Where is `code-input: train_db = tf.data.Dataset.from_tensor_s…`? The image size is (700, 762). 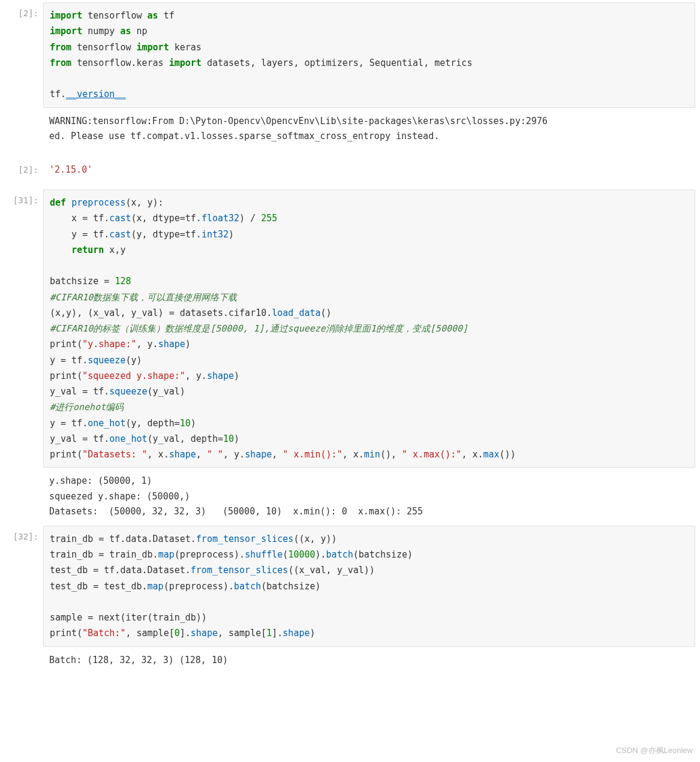 code-input: train_db = tf.data.Dataset.from_tensor_s… is located at coordinates (369, 586).